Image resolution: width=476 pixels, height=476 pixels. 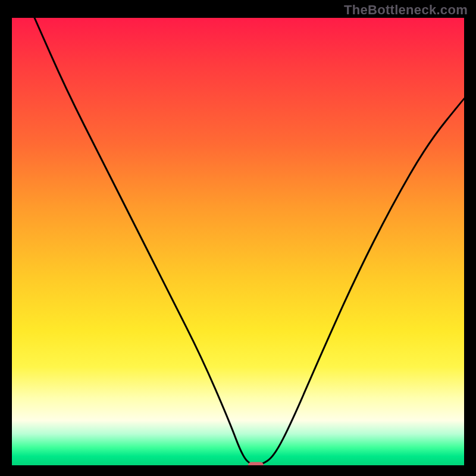 What do you see at coordinates (406, 10) in the screenshot?
I see `watermark-text: TheBottleneck.com` at bounding box center [406, 10].